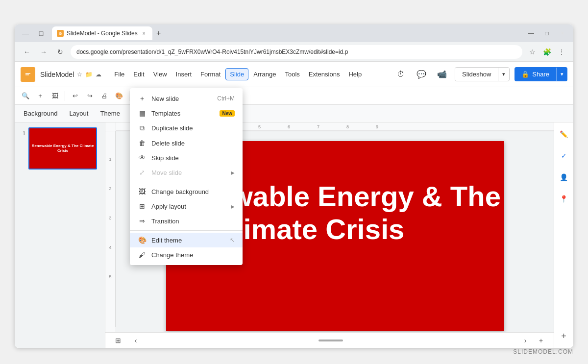  What do you see at coordinates (139, 74) in the screenshot?
I see `menu-edit: Edit` at bounding box center [139, 74].